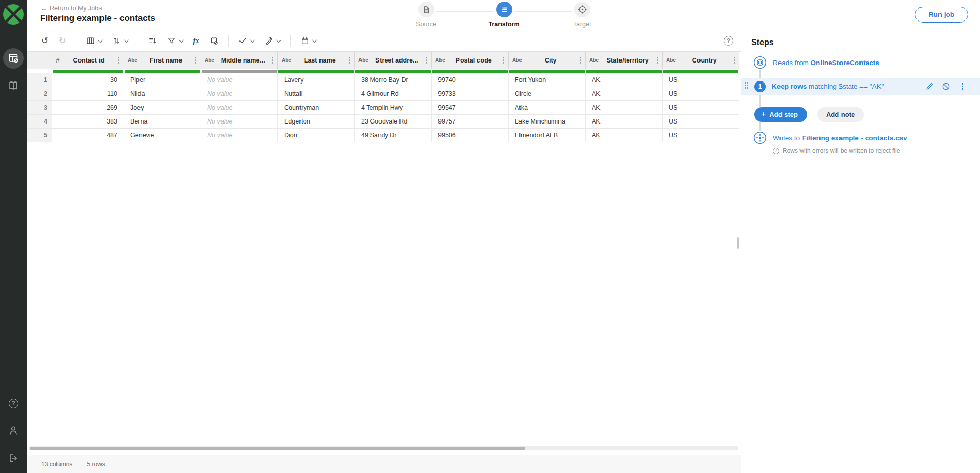  What do you see at coordinates (701, 60) in the screenshot?
I see `column-header-country: AbcCountry` at bounding box center [701, 60].